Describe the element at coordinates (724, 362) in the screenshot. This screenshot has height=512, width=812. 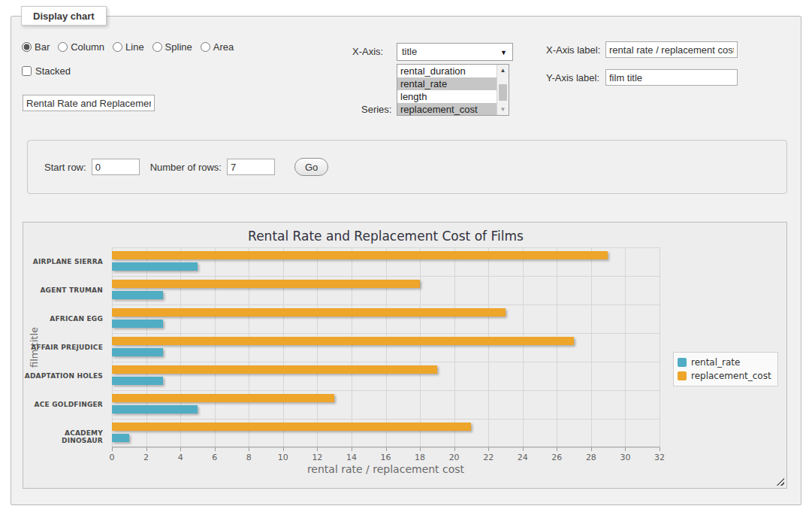
I see `legend-item-rental_rate: rental_rate` at that location.